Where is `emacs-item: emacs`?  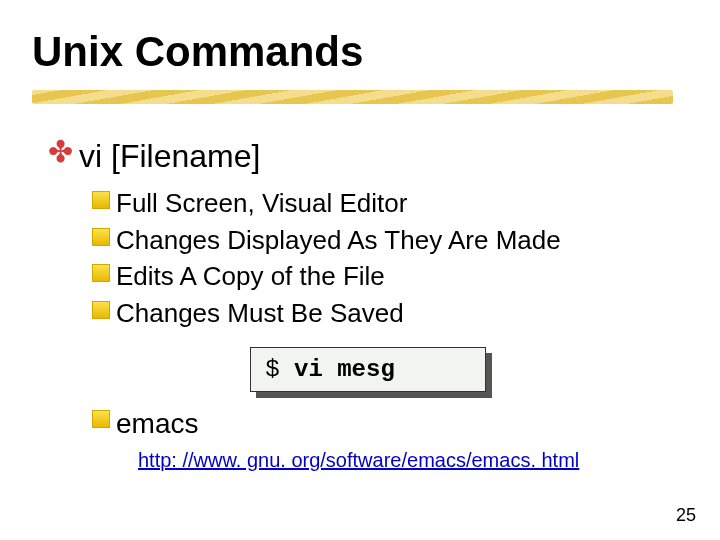 emacs-item: emacs is located at coordinates (390, 424).